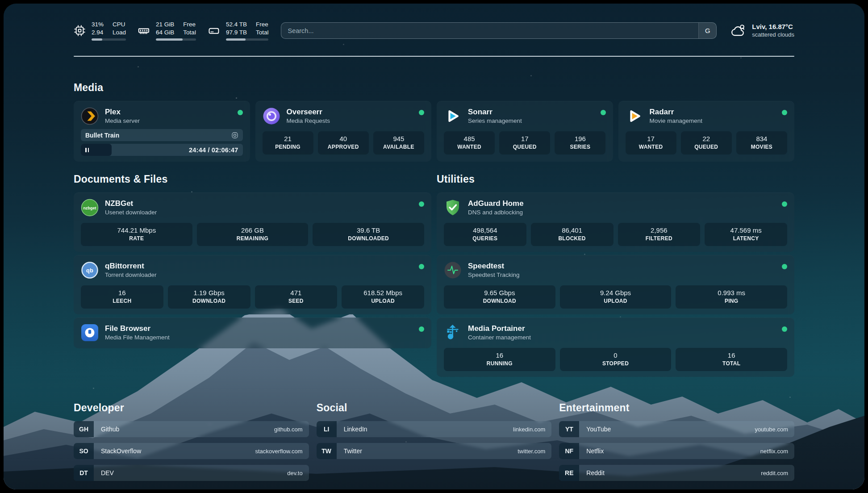  Describe the element at coordinates (253, 222) in the screenshot. I see `nzbget-card: nzbget NZBGet Usenet downloader 744.21 M…` at that location.